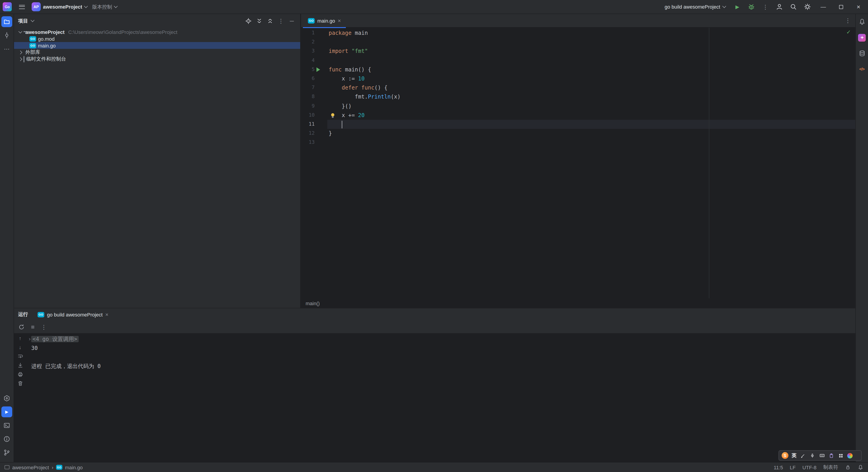 The width and height of the screenshot is (868, 472). I want to click on code-line-9: }(), so click(592, 106).